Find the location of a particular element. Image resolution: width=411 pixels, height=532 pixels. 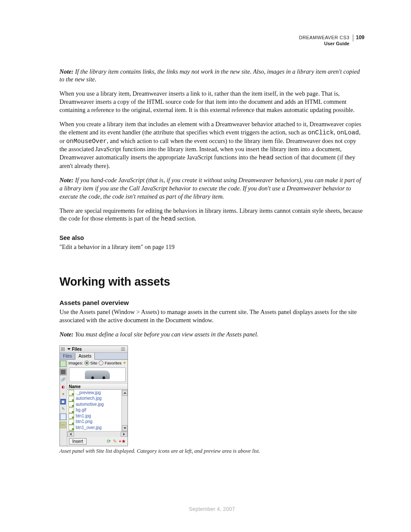

radio-favorites is located at coordinates (101, 363).